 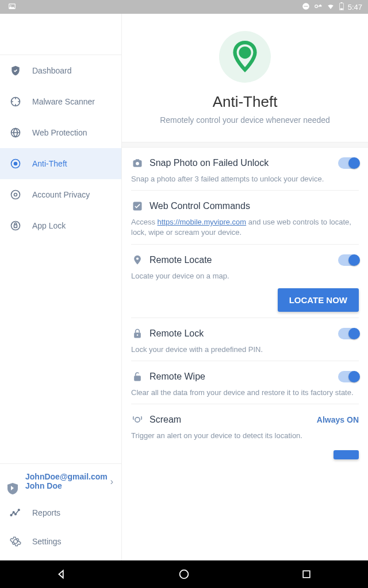 I want to click on feature-title: Remote Locate, so click(x=241, y=260).